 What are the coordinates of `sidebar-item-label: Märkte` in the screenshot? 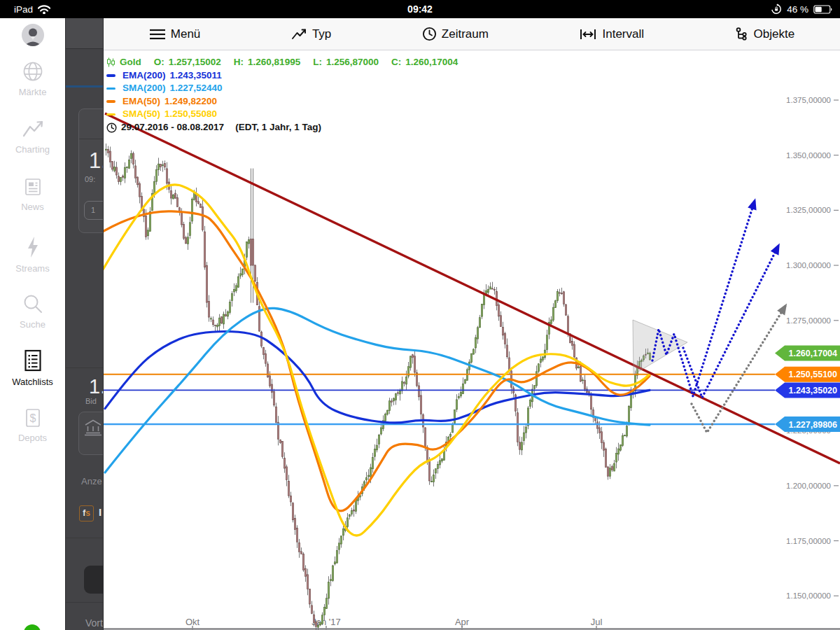 It's located at (32, 92).